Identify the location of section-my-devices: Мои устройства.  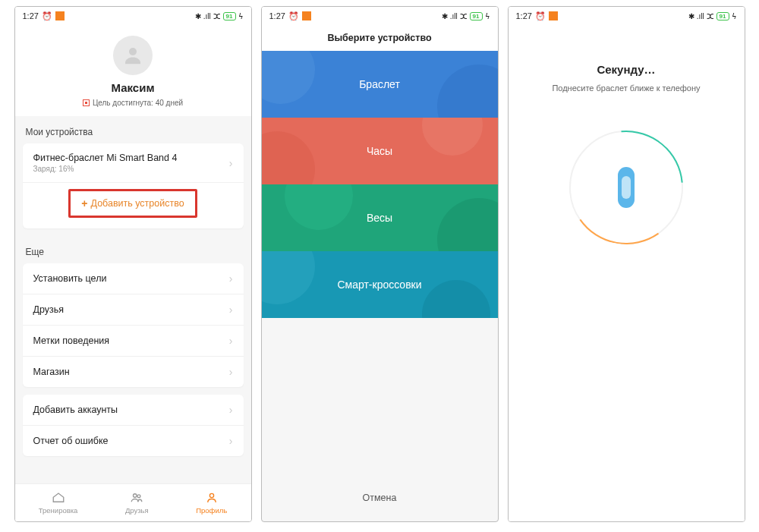
(134, 130).